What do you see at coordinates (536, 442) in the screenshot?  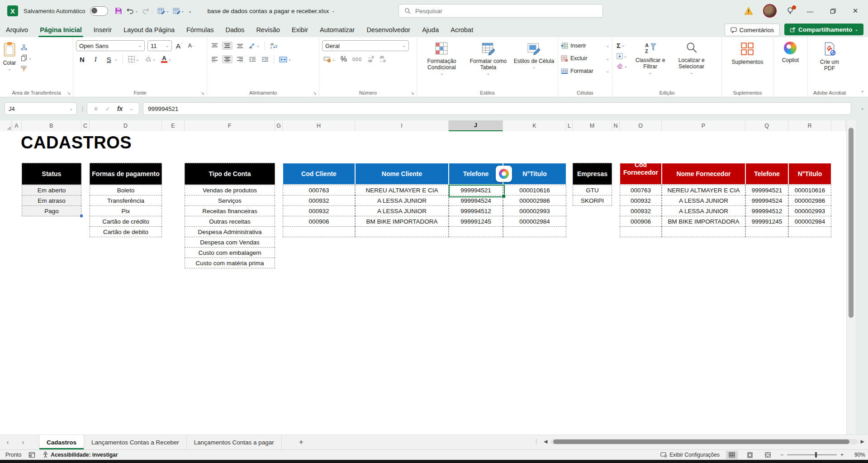 I see `scrollbar-grip: ⋮` at bounding box center [536, 442].